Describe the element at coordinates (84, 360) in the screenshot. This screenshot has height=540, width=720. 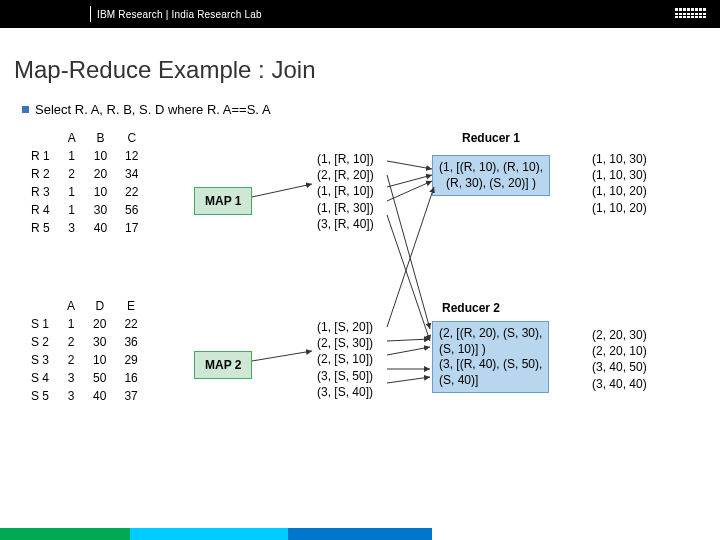
I see `table-row: S 321029` at that location.